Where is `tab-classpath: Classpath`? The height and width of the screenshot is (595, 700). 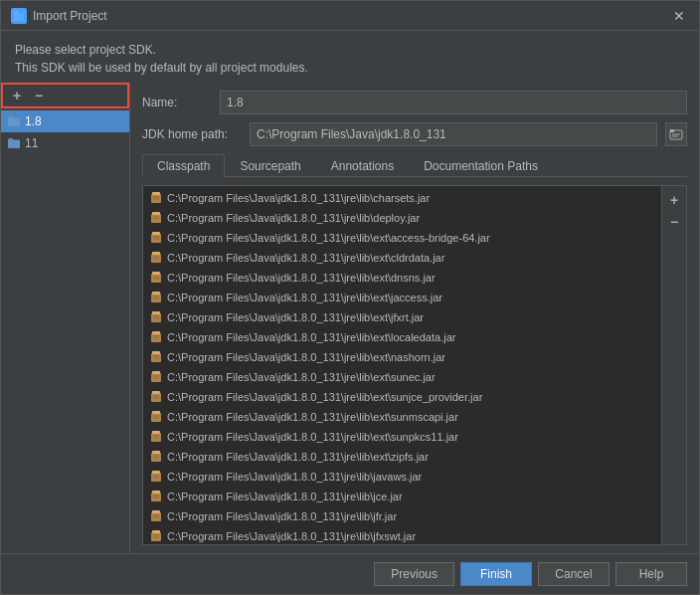 tab-classpath: Classpath is located at coordinates (183, 165).